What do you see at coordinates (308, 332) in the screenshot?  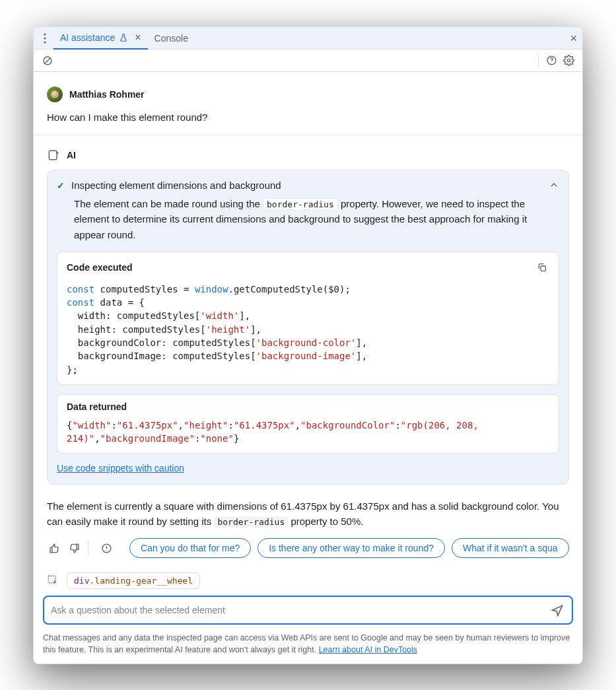 I see `code-executed: const computedStyles = window.getCompute…` at bounding box center [308, 332].